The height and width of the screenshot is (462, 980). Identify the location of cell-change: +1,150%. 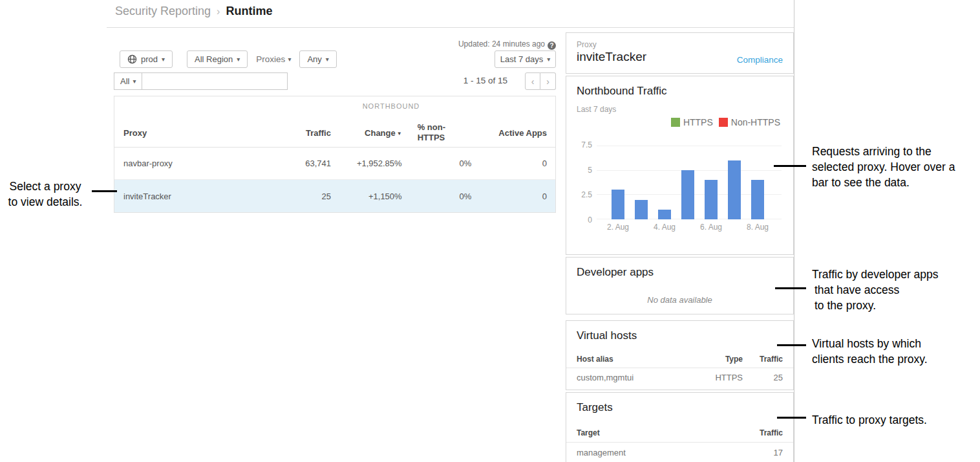
(376, 197).